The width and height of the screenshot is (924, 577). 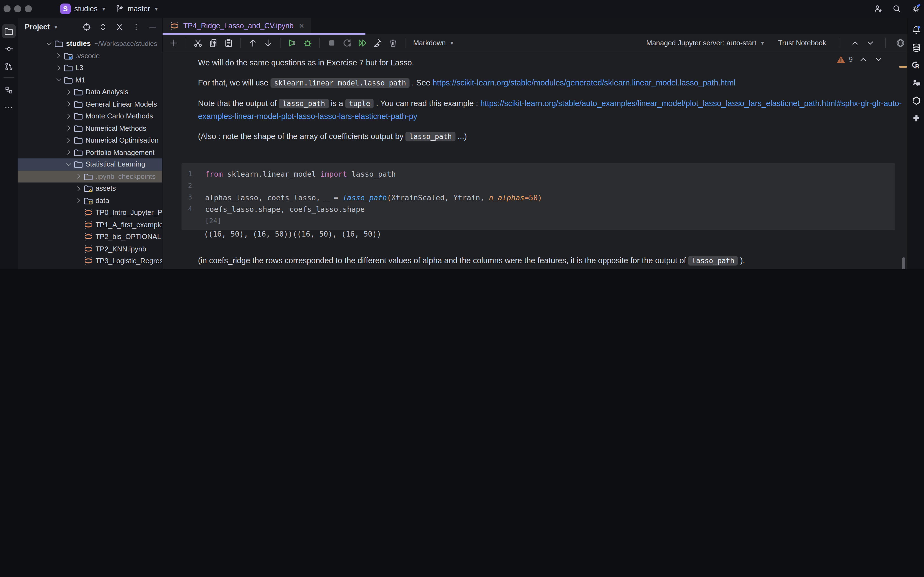 I want to click on run-cell-icon, so click(x=292, y=43).